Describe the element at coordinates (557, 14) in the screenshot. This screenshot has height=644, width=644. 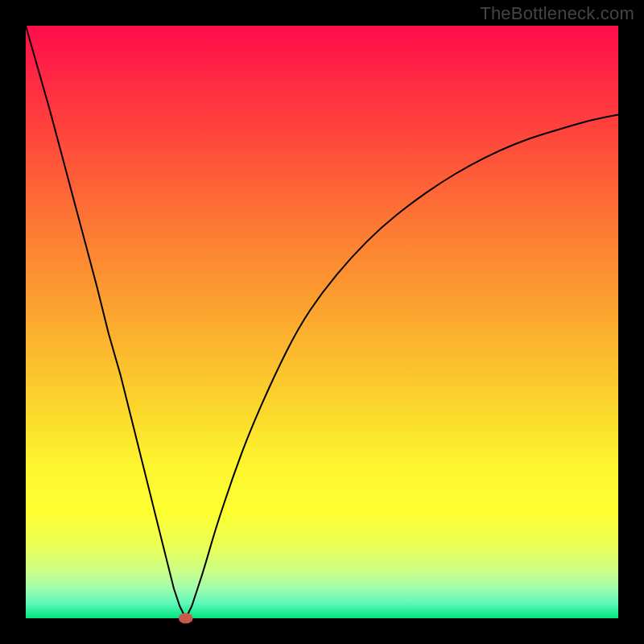
I see `watermark-text: TheBottleneck.com` at that location.